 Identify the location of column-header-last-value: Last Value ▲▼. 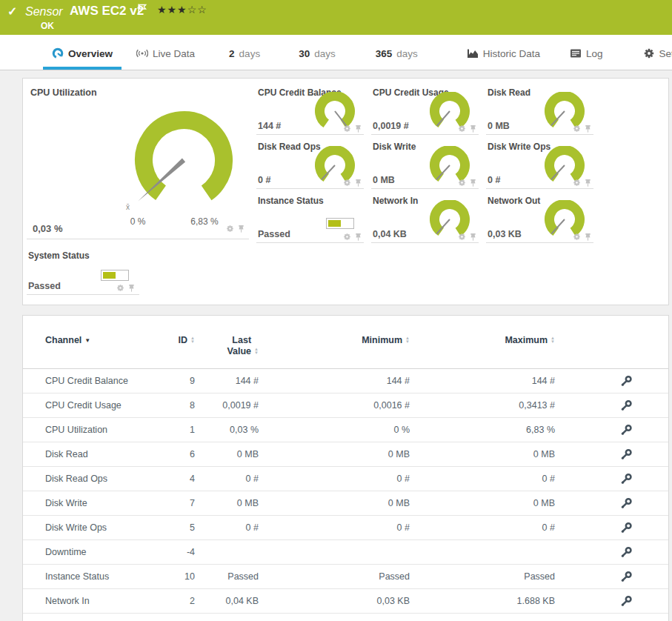
(227, 346).